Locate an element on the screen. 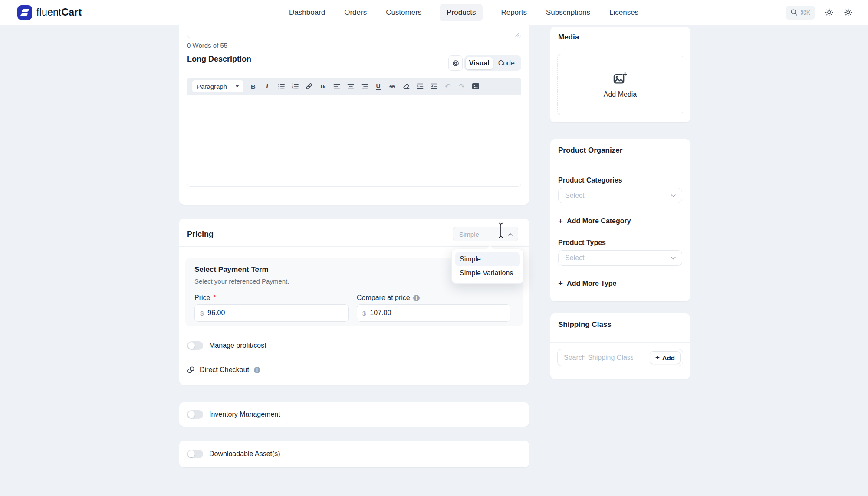 This screenshot has width=868, height=496. bold-icon: B is located at coordinates (253, 87).